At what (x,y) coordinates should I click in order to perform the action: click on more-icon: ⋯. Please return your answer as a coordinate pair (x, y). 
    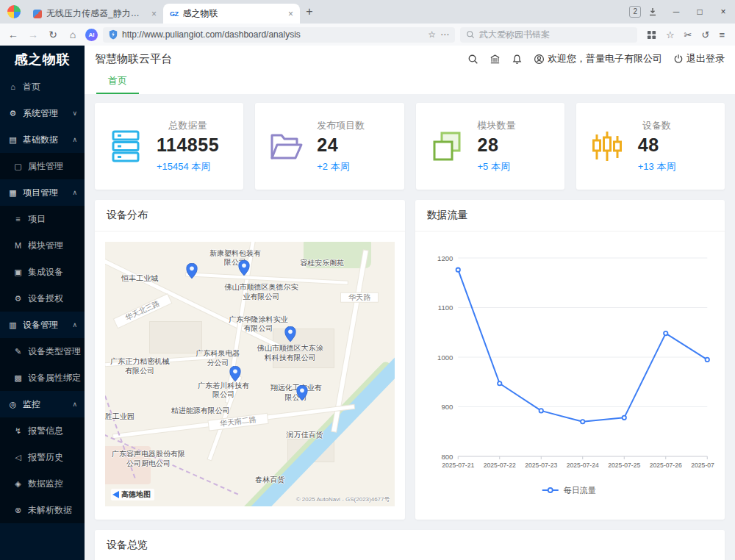
    Looking at the image, I should click on (445, 35).